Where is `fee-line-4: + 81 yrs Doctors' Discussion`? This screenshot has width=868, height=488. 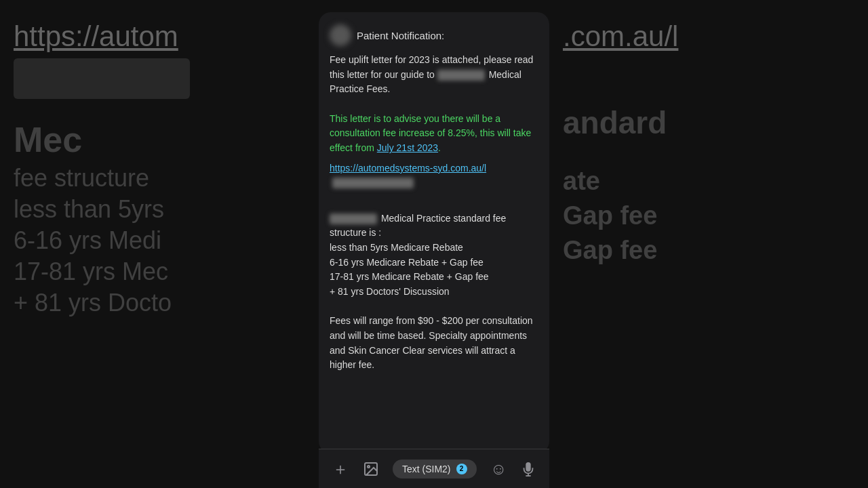
fee-line-4: + 81 yrs Doctors' Discussion is located at coordinates (389, 291).